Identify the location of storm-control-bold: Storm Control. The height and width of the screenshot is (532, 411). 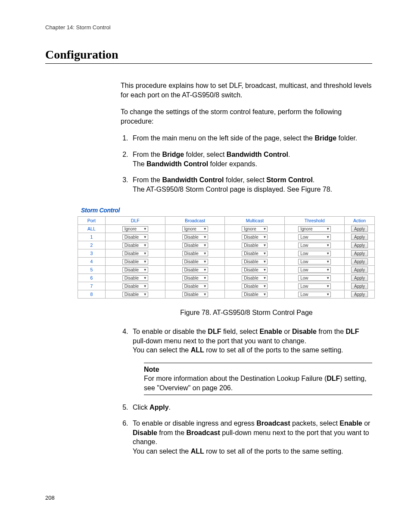
(290, 180).